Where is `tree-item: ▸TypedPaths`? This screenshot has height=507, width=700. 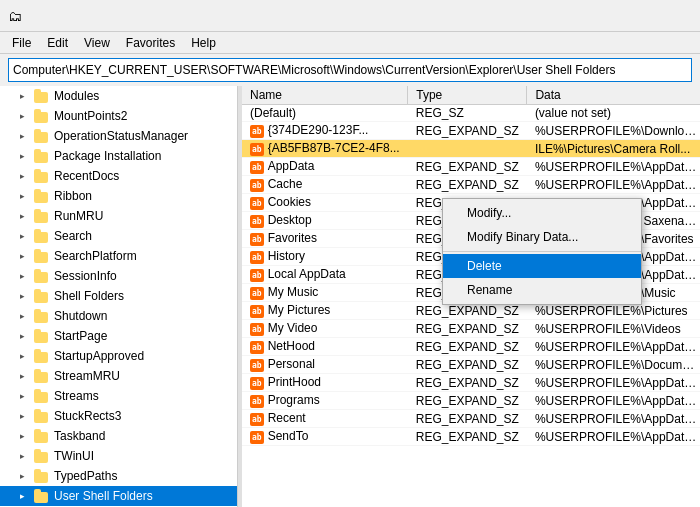 tree-item: ▸TypedPaths is located at coordinates (118, 476).